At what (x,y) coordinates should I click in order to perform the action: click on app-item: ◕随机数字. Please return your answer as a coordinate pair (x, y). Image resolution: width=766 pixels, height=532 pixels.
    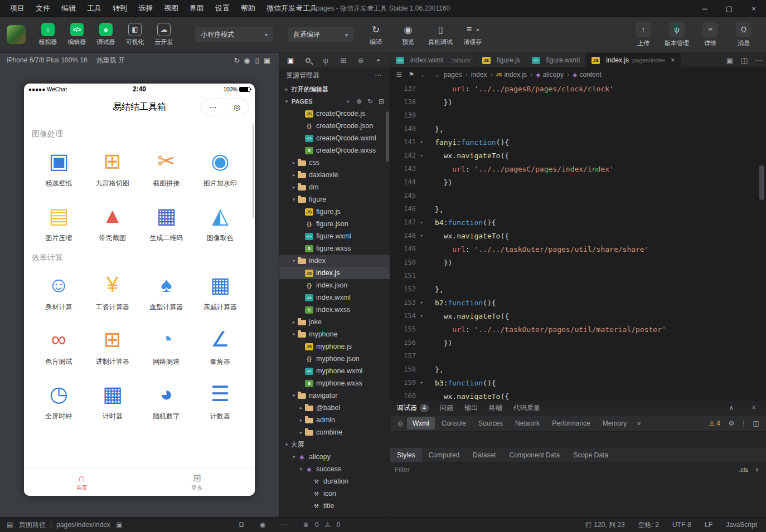
    Looking at the image, I should click on (166, 401).